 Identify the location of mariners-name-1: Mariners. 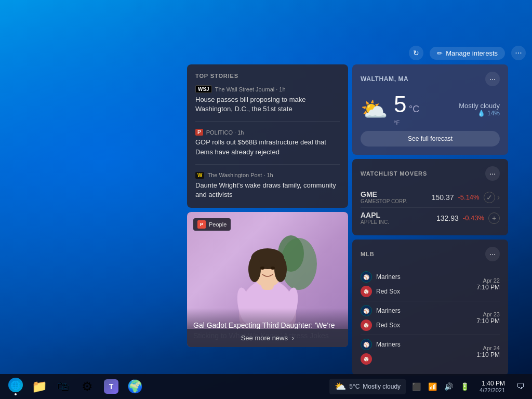
(389, 277).